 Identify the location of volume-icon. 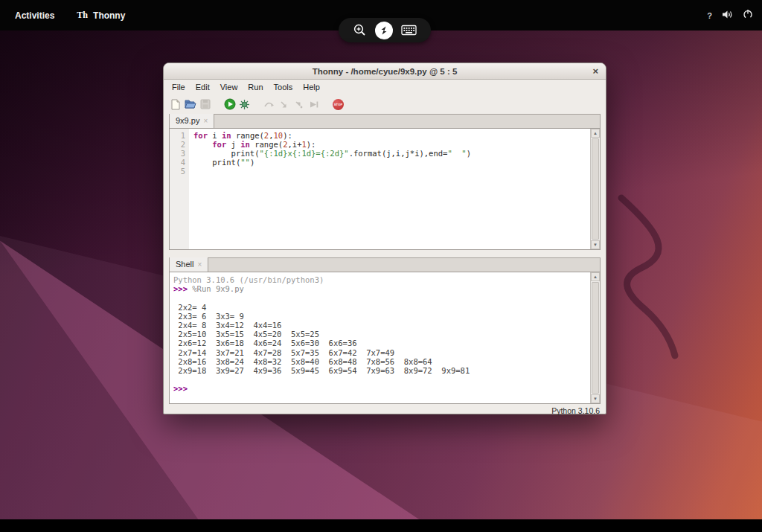
(728, 16).